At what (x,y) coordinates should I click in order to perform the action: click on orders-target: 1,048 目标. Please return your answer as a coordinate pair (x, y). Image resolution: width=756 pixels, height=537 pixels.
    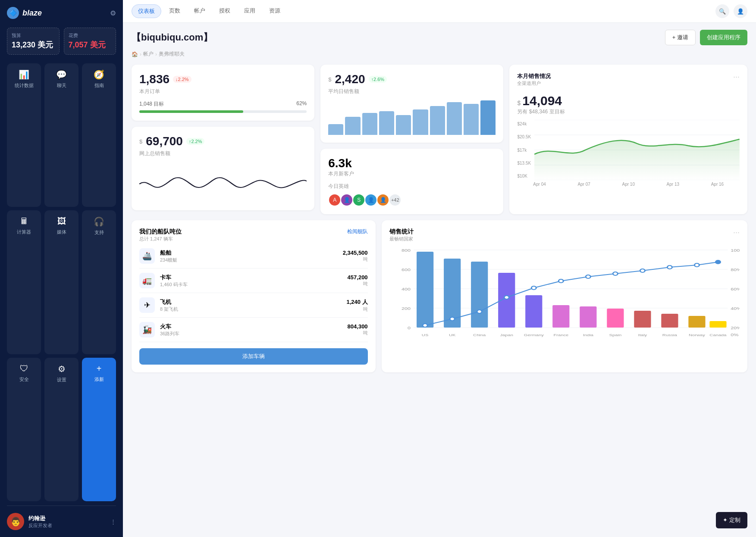
    Looking at the image, I should click on (152, 104).